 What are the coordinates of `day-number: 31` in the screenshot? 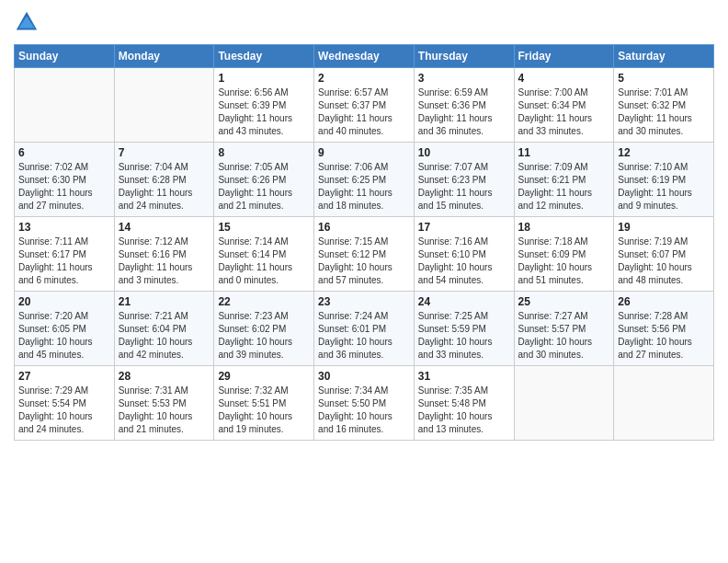 It's located at (464, 376).